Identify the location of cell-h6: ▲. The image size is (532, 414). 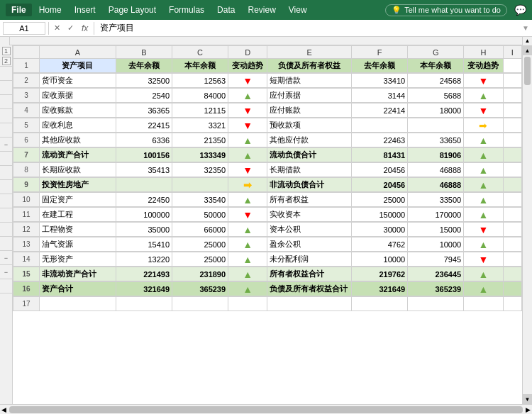
(484, 140).